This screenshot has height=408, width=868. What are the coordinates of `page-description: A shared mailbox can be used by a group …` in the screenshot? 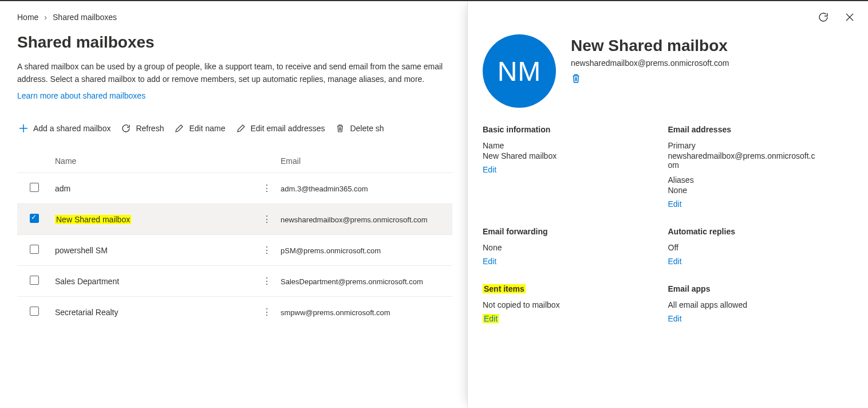 It's located at (240, 73).